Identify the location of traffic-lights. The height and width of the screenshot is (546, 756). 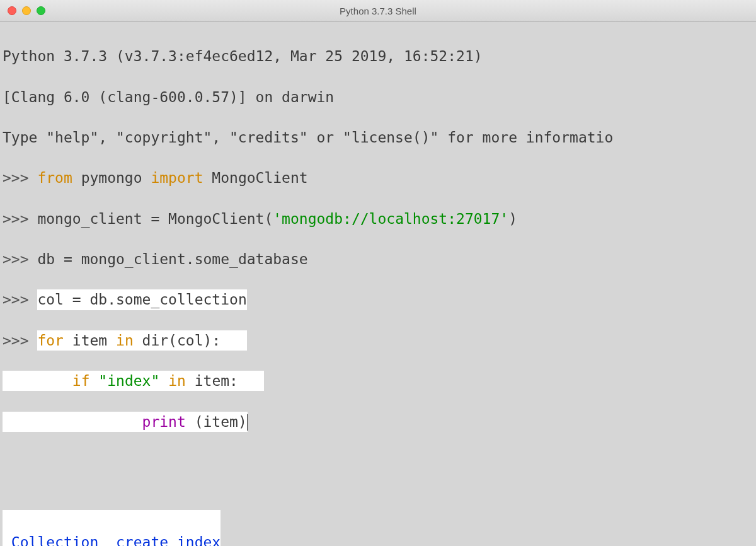
(26, 11).